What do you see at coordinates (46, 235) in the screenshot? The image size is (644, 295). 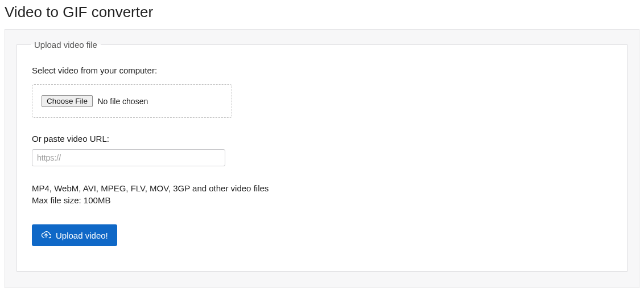 I see `cloud-upload-icon` at bounding box center [46, 235].